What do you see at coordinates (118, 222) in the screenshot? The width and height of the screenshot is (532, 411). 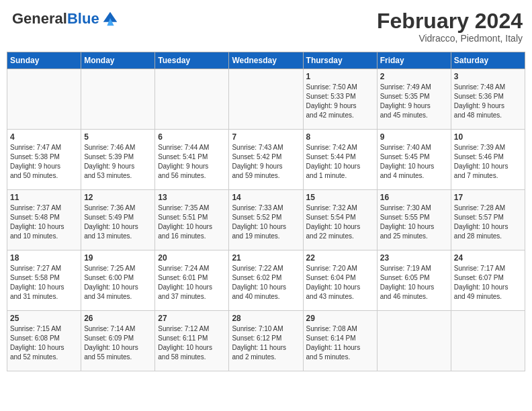 I see `day-info: Sunrise: 7:36 AM Sunset: 5:49 PM Dayligh…` at bounding box center [118, 222].